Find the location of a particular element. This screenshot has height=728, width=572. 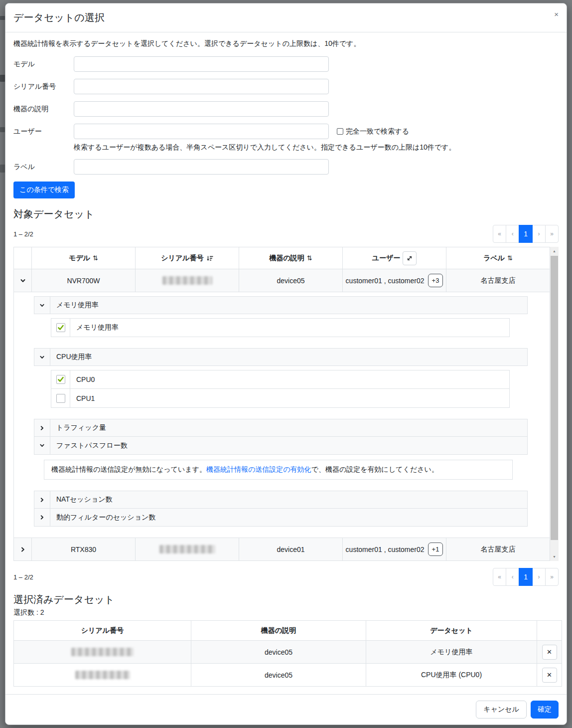

column-header-serial-label: シリアル番号 is located at coordinates (182, 258).